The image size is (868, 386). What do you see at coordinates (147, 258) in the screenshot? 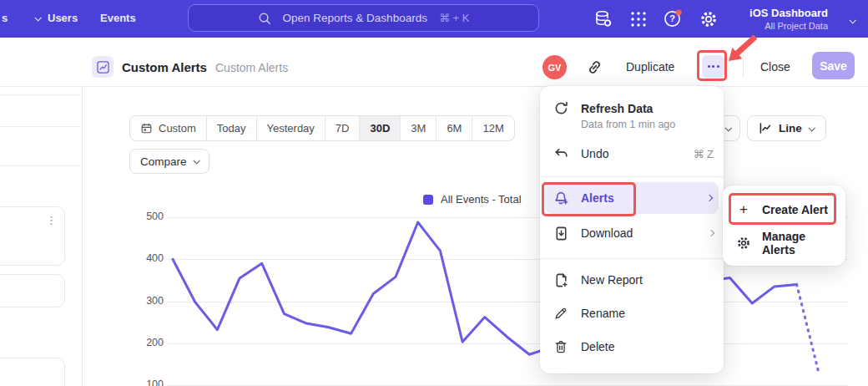
I see `y-axis-tick: 400` at bounding box center [147, 258].